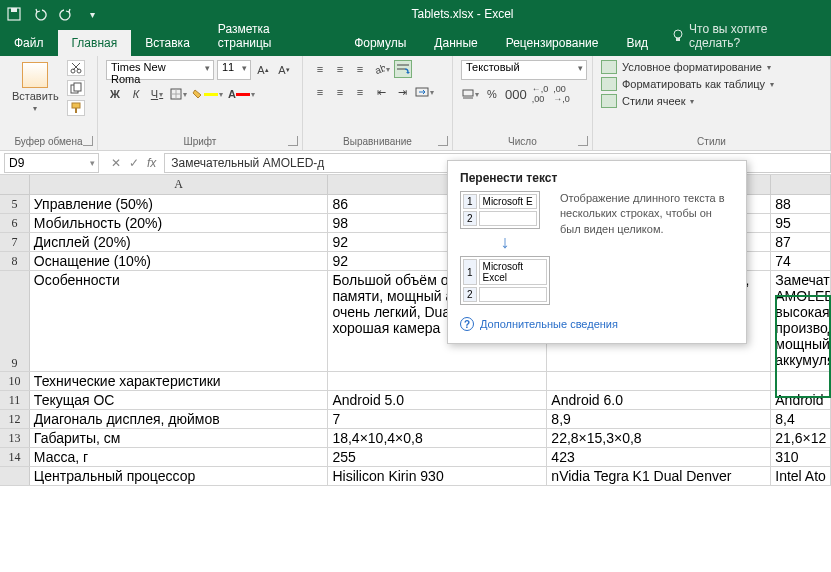 Image resolution: width=831 pixels, height=572 pixels. Describe the element at coordinates (492, 94) in the screenshot. I see `percent-button: %` at that location.